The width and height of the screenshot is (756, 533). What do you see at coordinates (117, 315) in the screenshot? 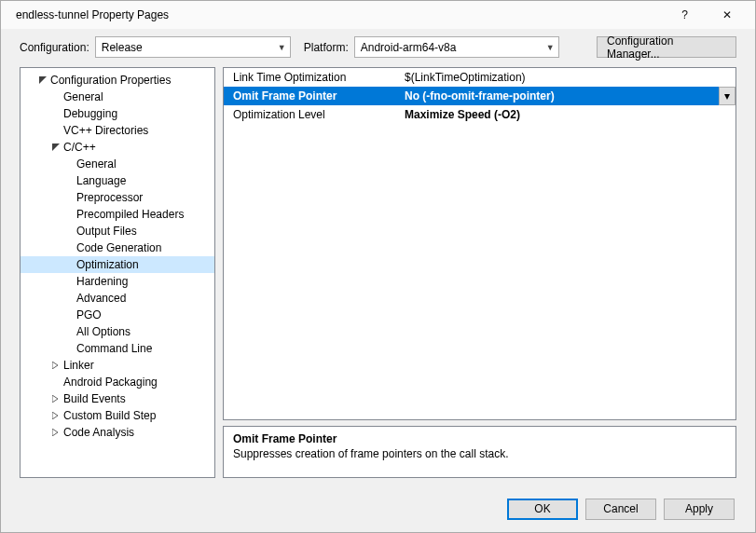
I see `tree-item-cpp-pgo: PGO` at bounding box center [117, 315].